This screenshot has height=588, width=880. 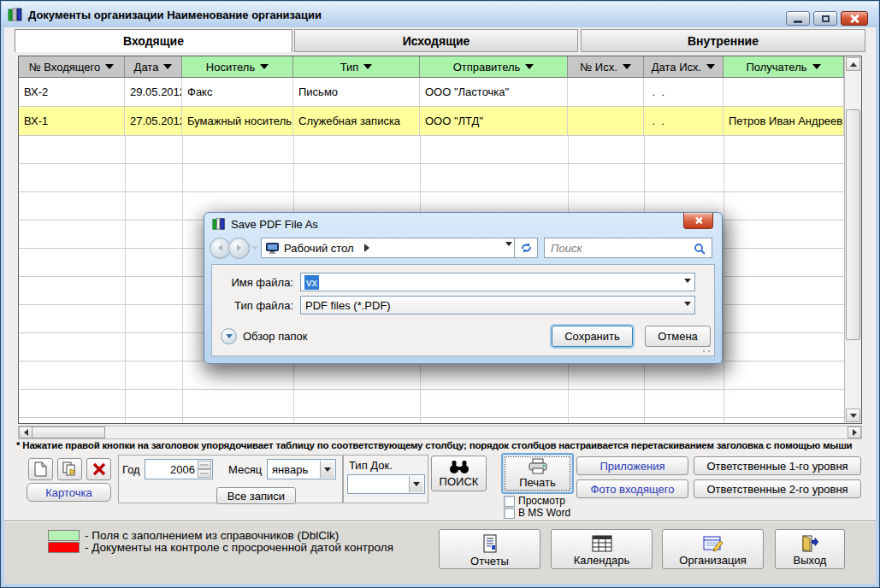 I want to click on preview-checkbox: Просмотр, so click(x=534, y=501).